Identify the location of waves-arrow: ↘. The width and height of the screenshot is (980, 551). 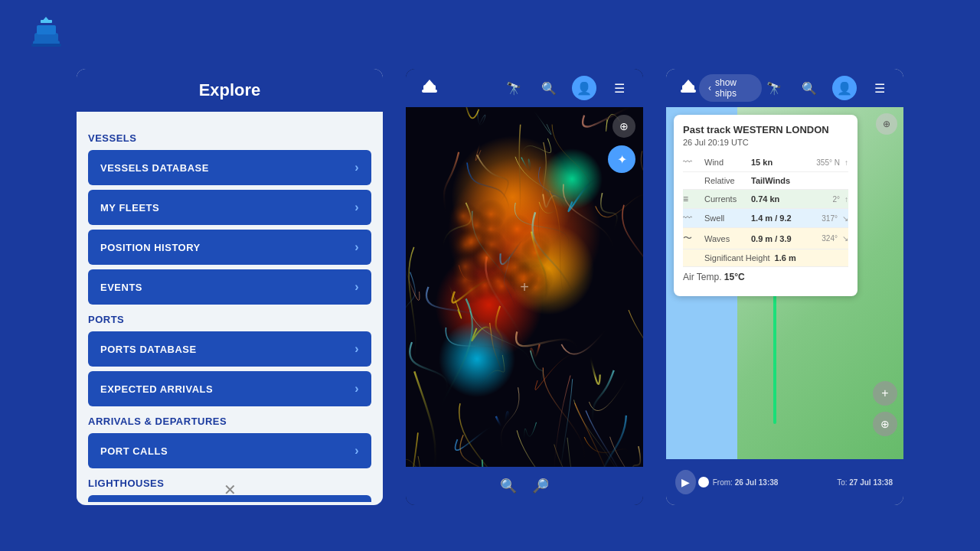
(845, 239).